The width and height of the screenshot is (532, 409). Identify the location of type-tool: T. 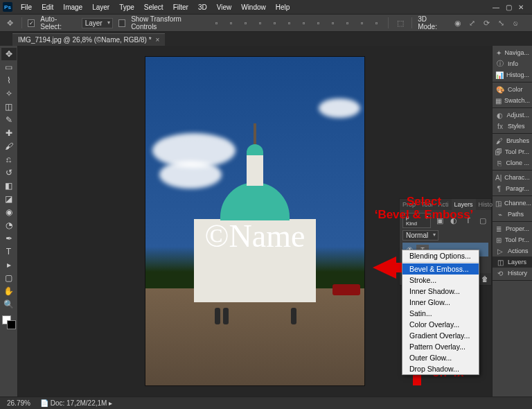
(9, 252).